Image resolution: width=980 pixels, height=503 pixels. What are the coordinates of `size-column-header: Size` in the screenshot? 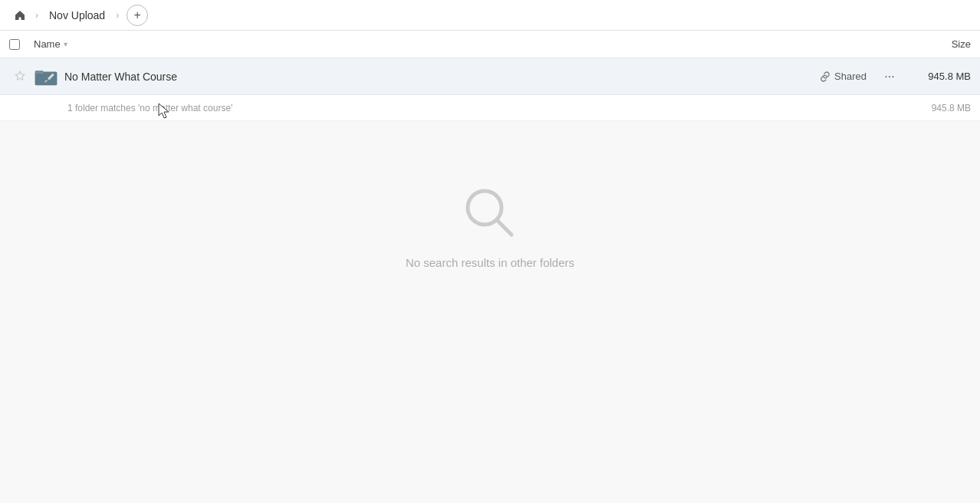 It's located at (932, 44).